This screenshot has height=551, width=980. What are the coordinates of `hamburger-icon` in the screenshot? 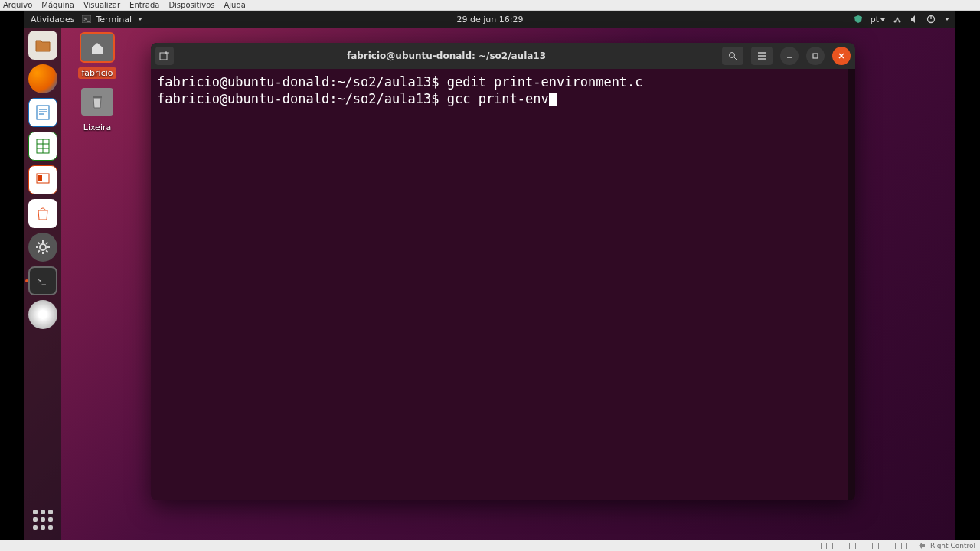 It's located at (762, 56).